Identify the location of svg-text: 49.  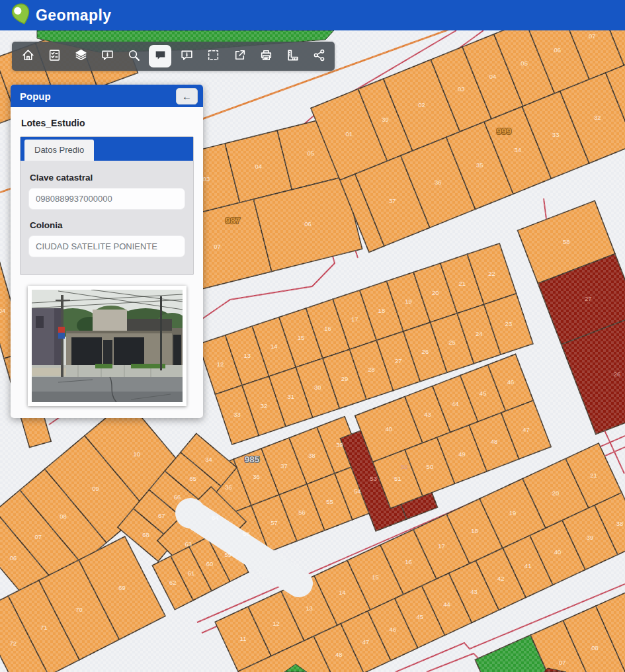
(462, 454).